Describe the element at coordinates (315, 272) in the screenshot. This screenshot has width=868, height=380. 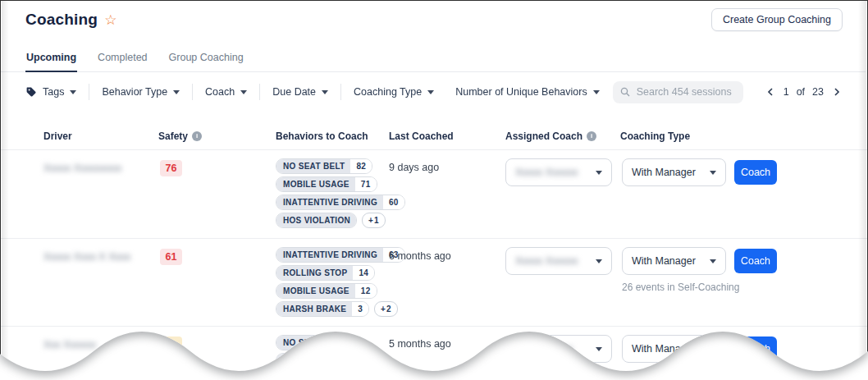
I see `behavior-label: ROLLING STOP` at that location.